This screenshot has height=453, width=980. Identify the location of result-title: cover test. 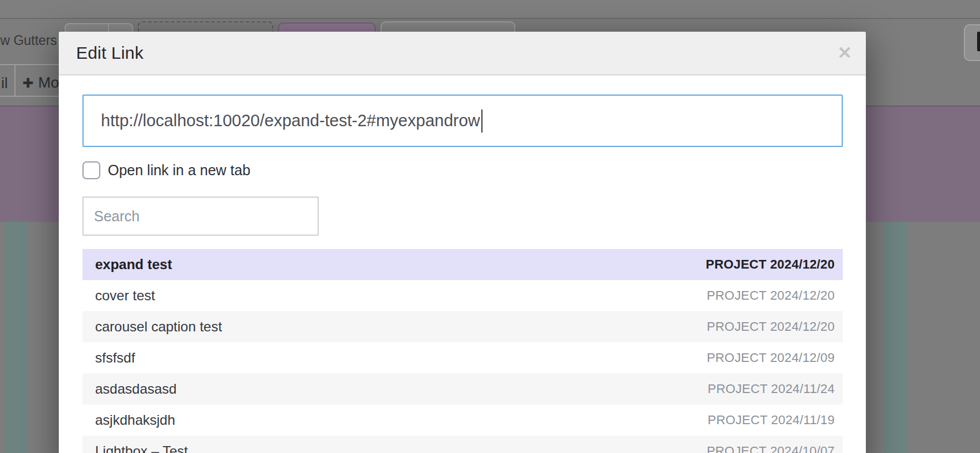
(125, 296).